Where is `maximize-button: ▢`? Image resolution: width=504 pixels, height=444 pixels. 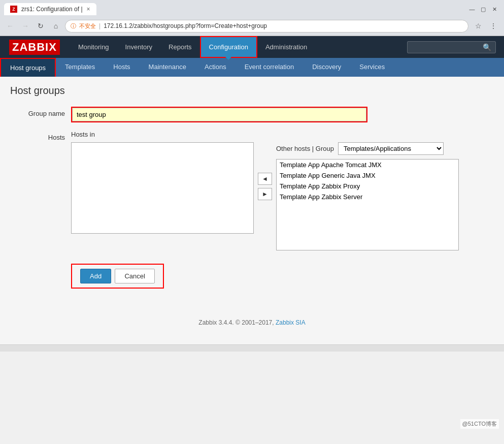
maximize-button: ▢ is located at coordinates (483, 9).